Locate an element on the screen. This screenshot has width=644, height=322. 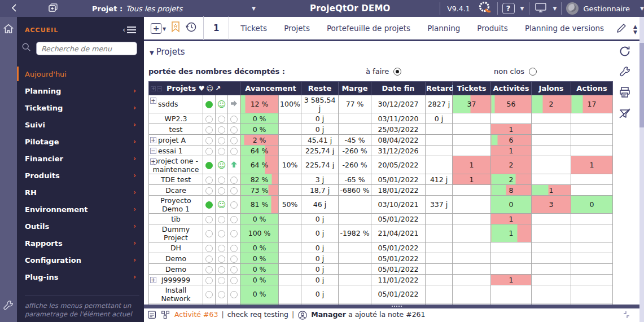
help-button: ? is located at coordinates (509, 8).